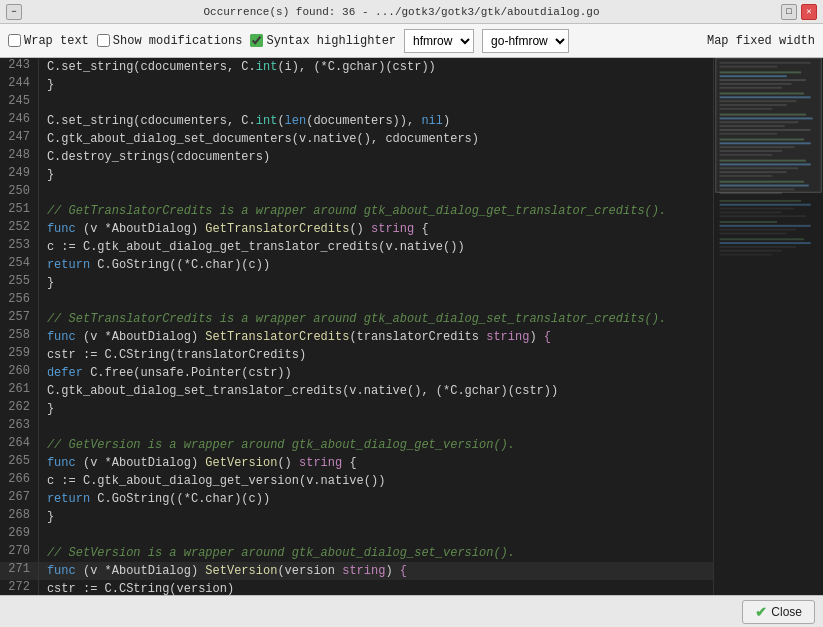 The width and height of the screenshot is (823, 627). I want to click on table-row: 248C.destroy_strings(cdocumenters), so click(356, 157).